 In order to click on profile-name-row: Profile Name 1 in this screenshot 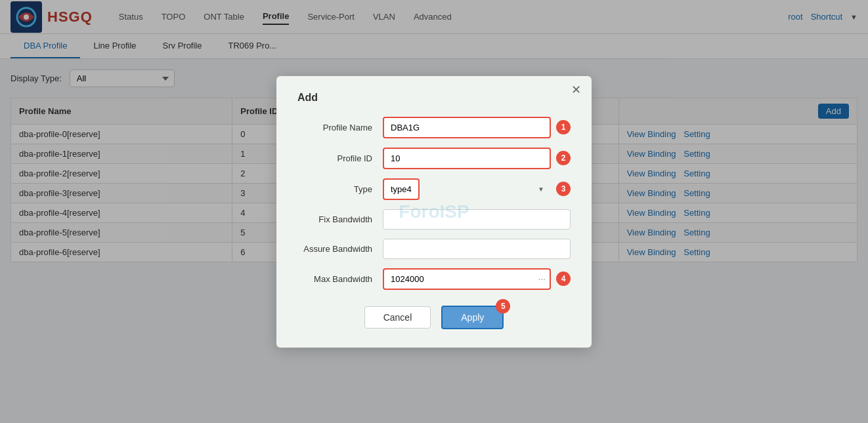, I will do `click(434, 127)`.